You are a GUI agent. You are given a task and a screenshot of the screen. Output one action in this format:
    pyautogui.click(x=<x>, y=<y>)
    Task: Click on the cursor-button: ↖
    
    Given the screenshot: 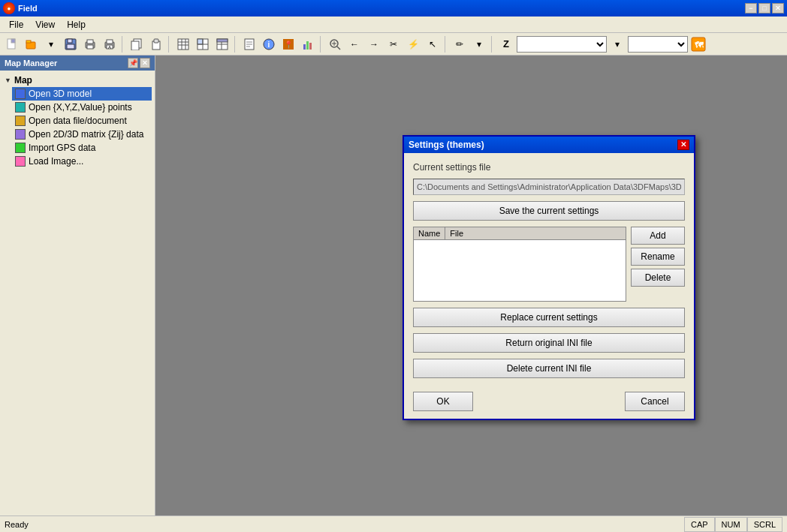 What is the action you would take?
    pyautogui.click(x=433, y=44)
    